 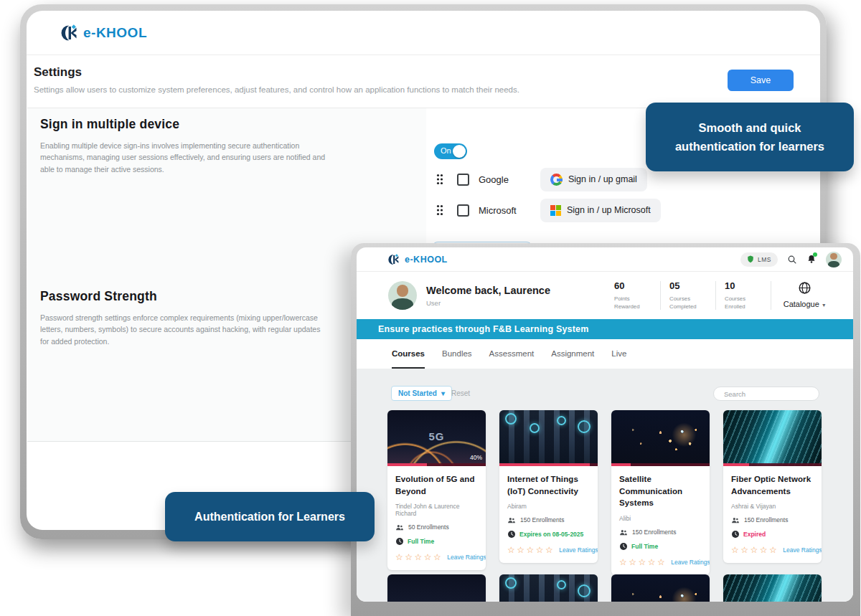 What do you see at coordinates (423, 33) in the screenshot?
I see `settings-header: e-KHOOL` at bounding box center [423, 33].